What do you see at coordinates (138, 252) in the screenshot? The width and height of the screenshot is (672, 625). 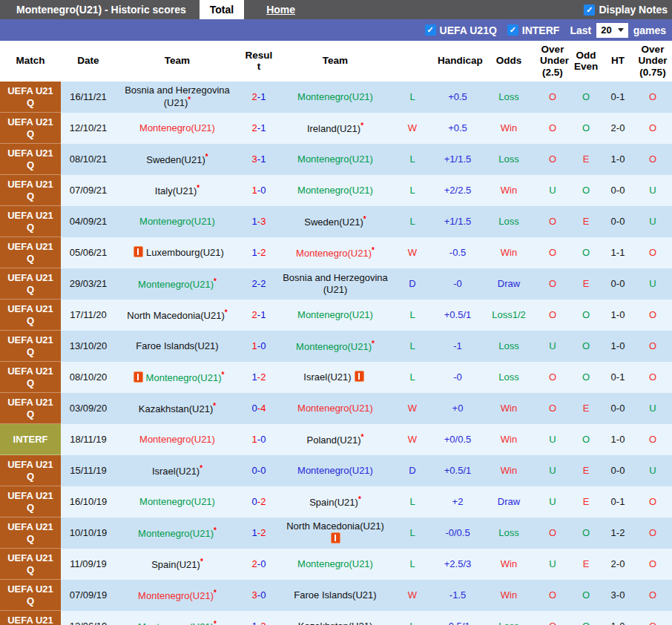 I see `red-card-icon` at bounding box center [138, 252].